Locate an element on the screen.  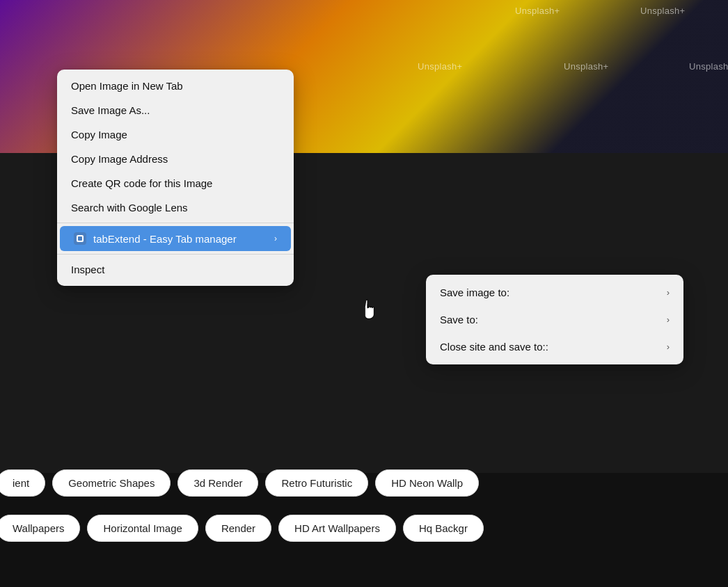
tags-row-2: Wallpapers Horizontal Image Render HD Ar… is located at coordinates (242, 529).